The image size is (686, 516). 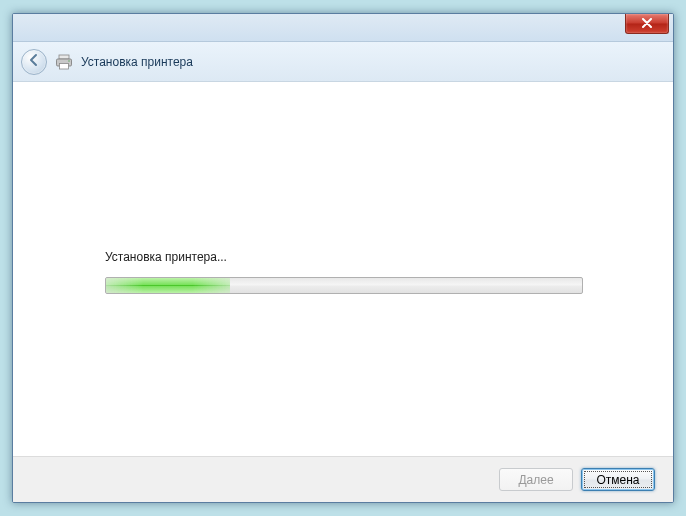 I want to click on status-text: Установка принтера..., so click(x=166, y=257).